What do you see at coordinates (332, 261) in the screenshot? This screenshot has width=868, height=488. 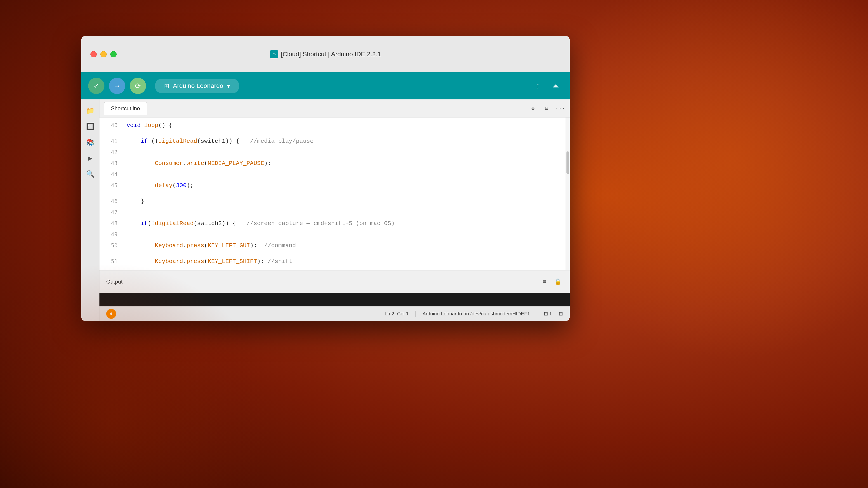 I see `code-line-51: 51 Keyboard.press(KEY_LEFT_SHIFT); //shi…` at bounding box center [332, 261].